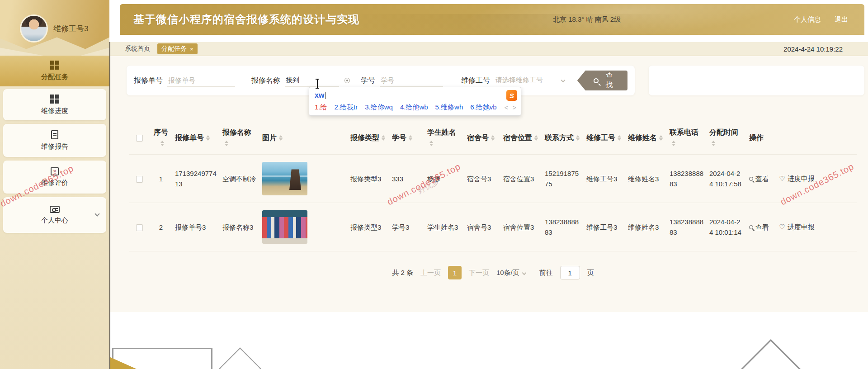  I want to click on current-page: 1, so click(455, 273).